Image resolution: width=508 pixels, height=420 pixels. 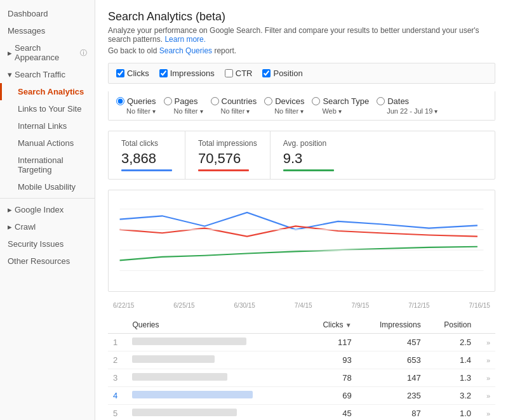 I want to click on col-clicks: Clicks ▼, so click(x=330, y=325).